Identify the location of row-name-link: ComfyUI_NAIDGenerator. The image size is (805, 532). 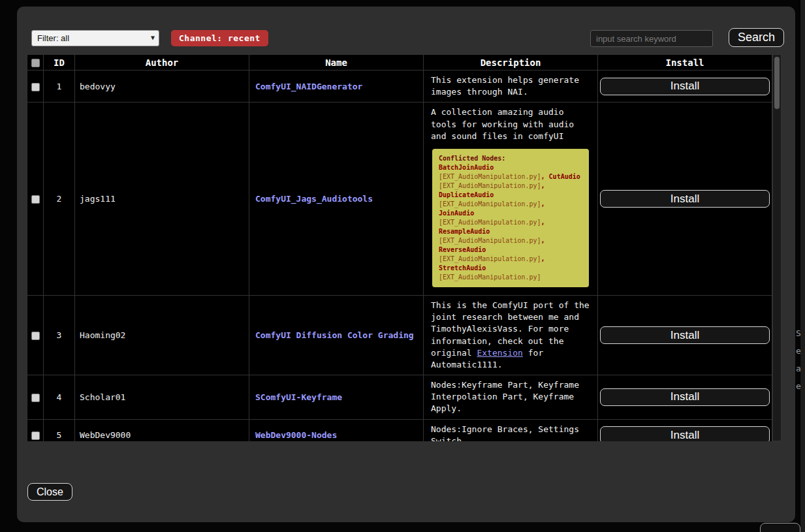
(309, 86).